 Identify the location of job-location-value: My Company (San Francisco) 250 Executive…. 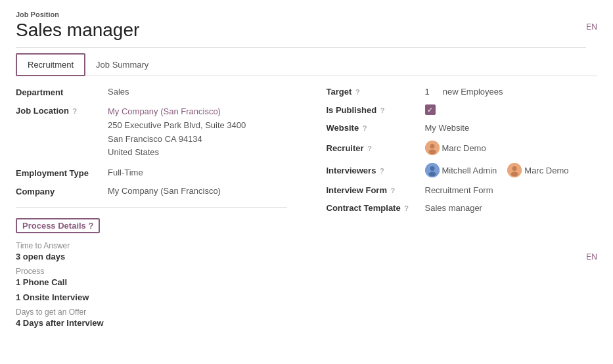
(197, 133).